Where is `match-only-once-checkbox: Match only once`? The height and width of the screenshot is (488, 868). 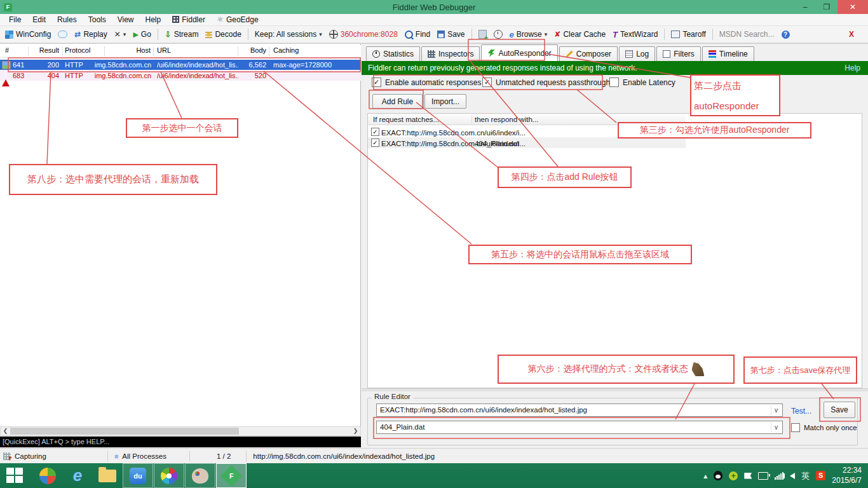
match-only-once-checkbox: Match only once is located at coordinates (824, 428).